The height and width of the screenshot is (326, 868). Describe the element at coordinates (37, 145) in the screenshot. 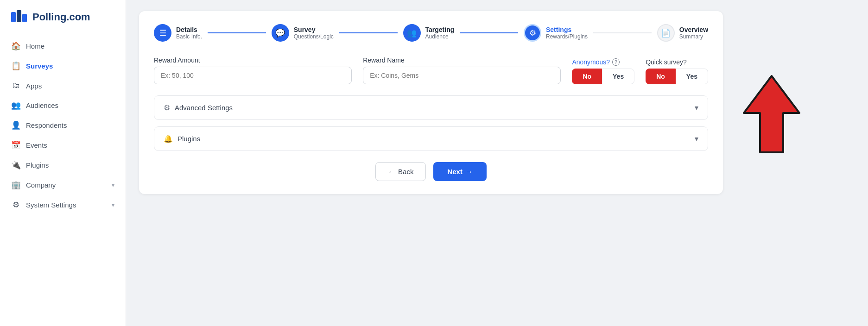

I see `sidebar-item-label: Events` at that location.